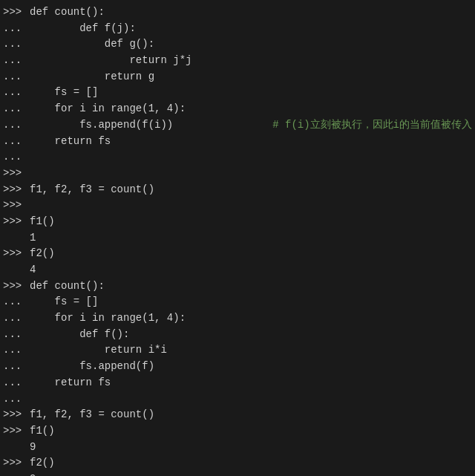 The width and height of the screenshot is (475, 476). I want to click on code-line-1: >>> def count():, so click(238, 13).